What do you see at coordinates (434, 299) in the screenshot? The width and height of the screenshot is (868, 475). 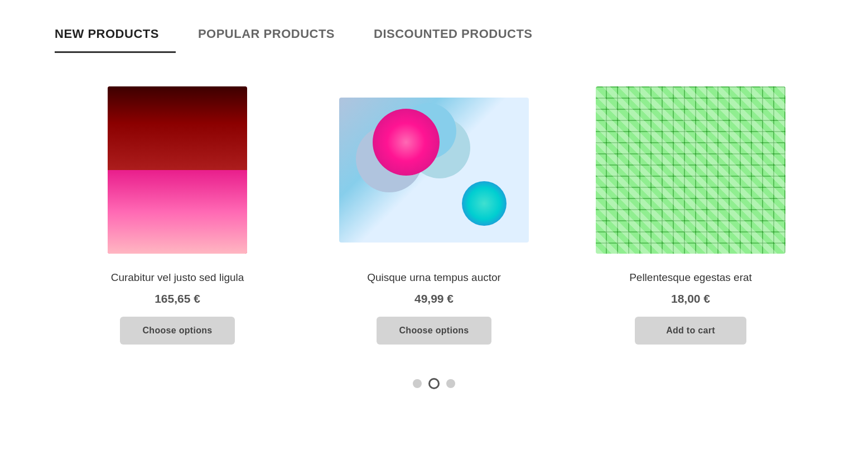 I see `product-price-2: 49,99 €` at bounding box center [434, 299].